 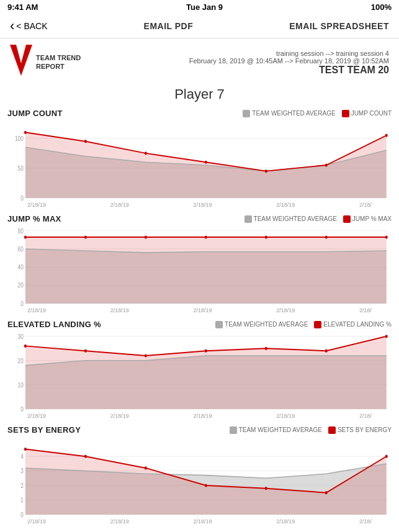 What do you see at coordinates (367, 219) in the screenshot?
I see `legend-metric: JUMP % MAX` at bounding box center [367, 219].